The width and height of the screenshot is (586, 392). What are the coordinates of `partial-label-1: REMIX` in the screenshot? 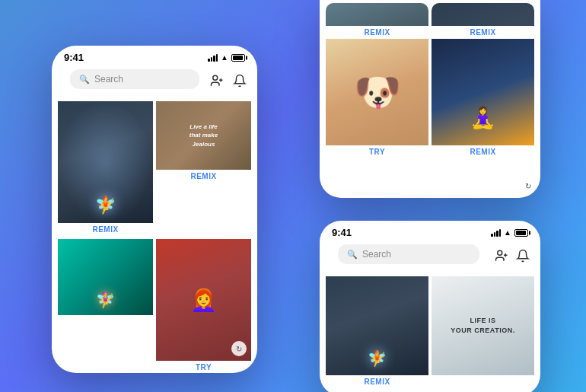 It's located at (377, 32).